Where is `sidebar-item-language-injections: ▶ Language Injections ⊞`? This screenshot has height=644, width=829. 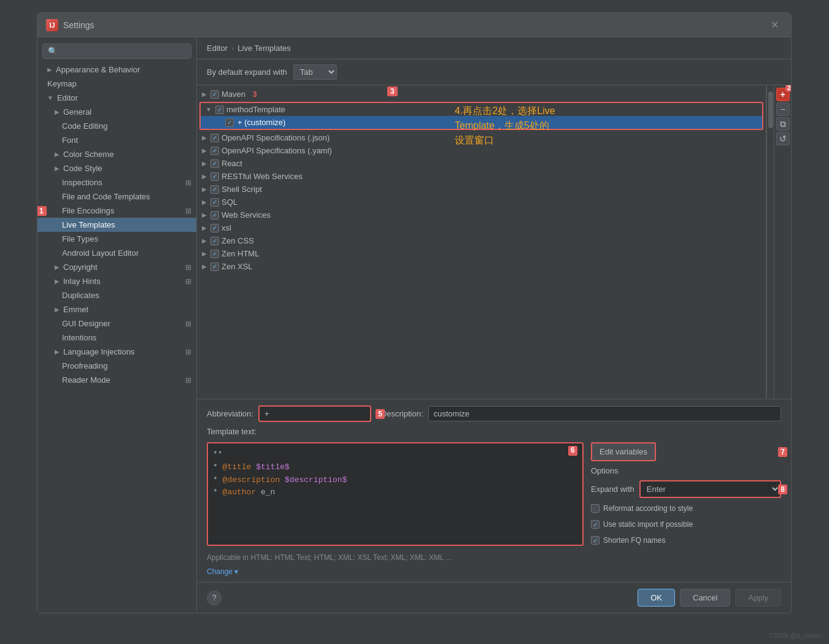
sidebar-item-language-injections: ▶ Language Injections ⊞ is located at coordinates (117, 352).